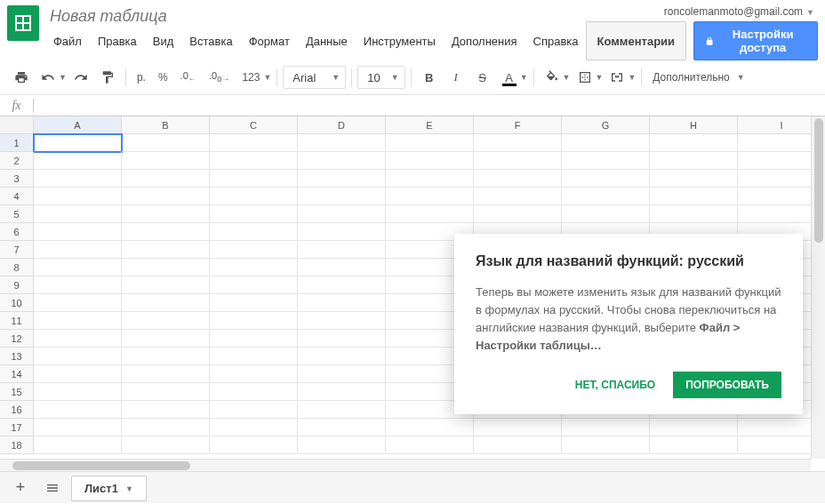  Describe the element at coordinates (400, 41) in the screenshot. I see `menu-tools: Инструменты` at that location.